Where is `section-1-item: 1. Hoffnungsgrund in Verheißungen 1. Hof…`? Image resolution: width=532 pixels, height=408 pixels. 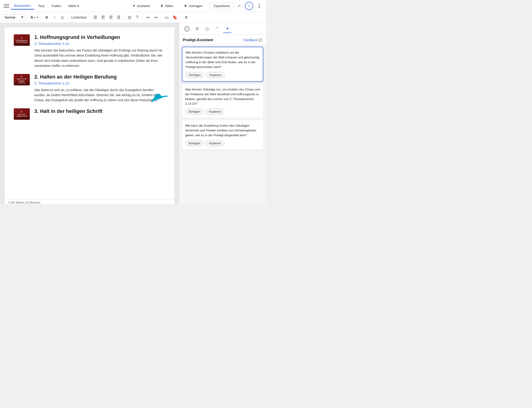 section-1-item: 1. Hoffnungsgrund in Verheißungen 1. Hof… is located at coordinates (89, 51).